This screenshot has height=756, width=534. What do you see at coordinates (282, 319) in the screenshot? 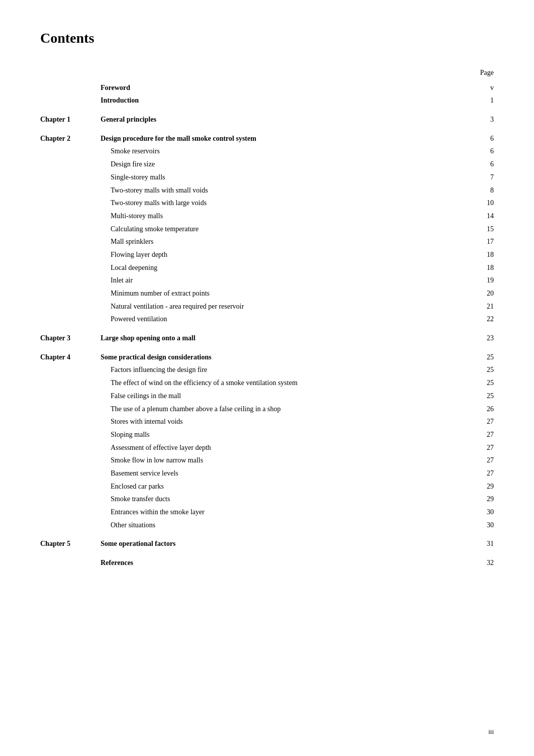
I see `toc-title: Powered ventilation` at bounding box center [282, 319].